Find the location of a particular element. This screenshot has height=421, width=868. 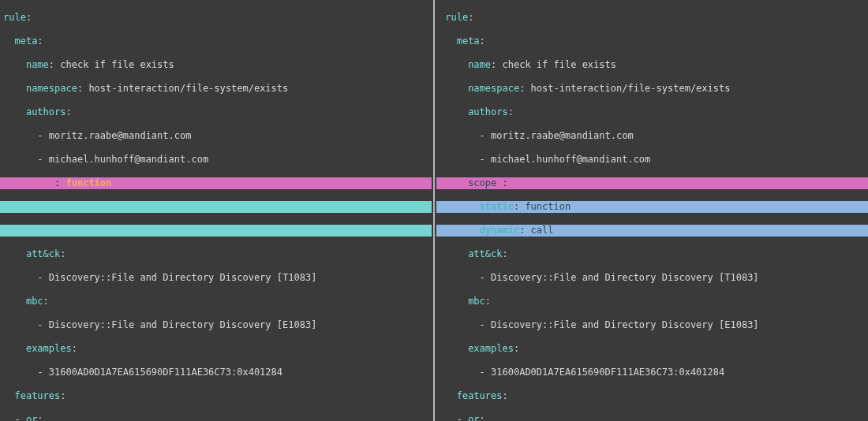

val-dynamic: call is located at coordinates (543, 230).